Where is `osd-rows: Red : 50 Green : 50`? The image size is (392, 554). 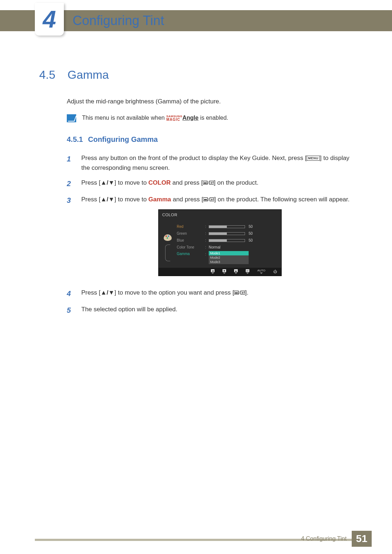 osd-rows: Red : 50 Green : 50 is located at coordinates (227, 244).